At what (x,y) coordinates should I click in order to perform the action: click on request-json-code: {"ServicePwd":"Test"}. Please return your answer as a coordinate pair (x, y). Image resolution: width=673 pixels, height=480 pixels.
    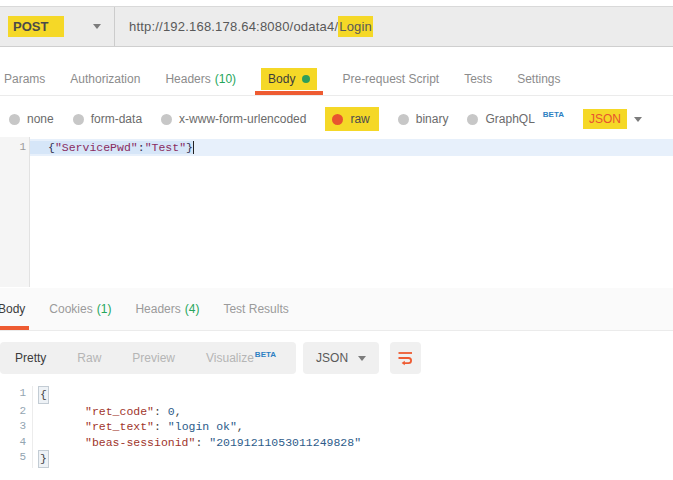
    Looking at the image, I should click on (112, 148).